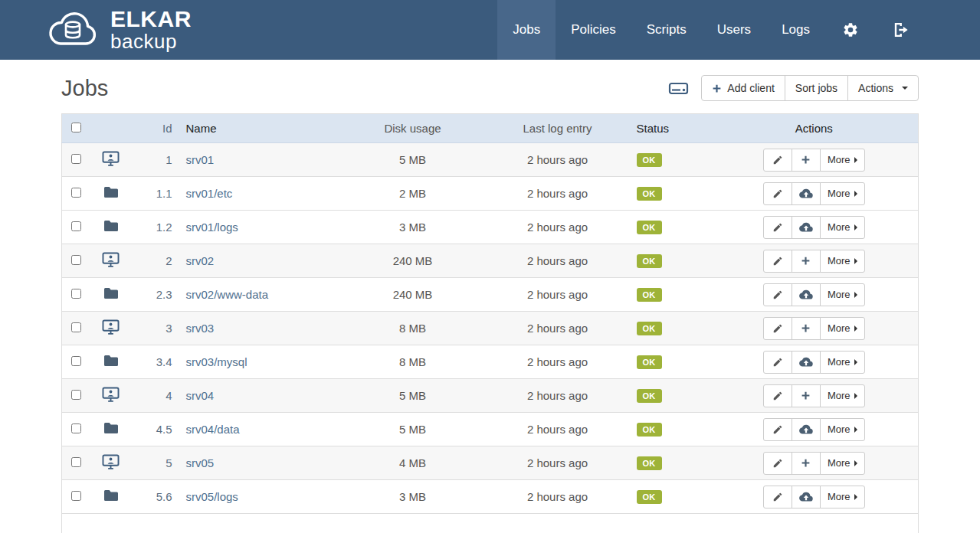 This screenshot has width=980, height=533. What do you see at coordinates (151, 20) in the screenshot?
I see `brand-line1: ELKAR` at bounding box center [151, 20].